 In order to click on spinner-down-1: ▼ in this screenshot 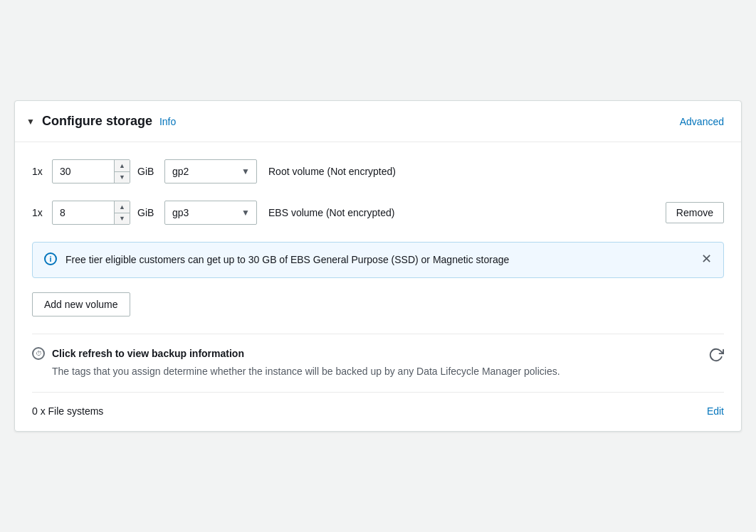, I will do `click(122, 178)`.